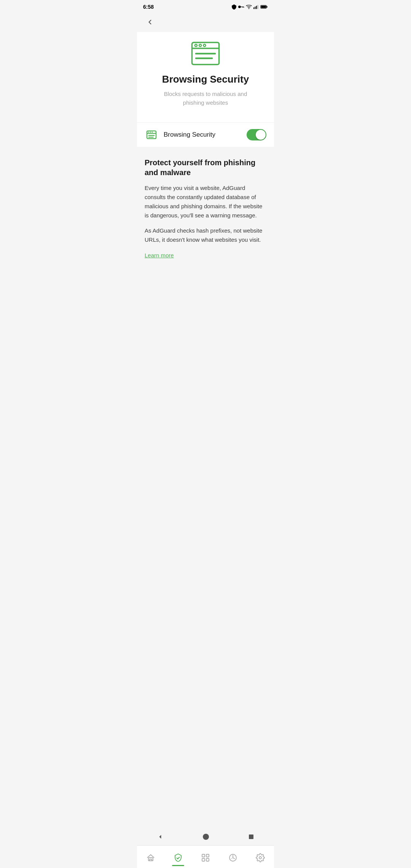  Describe the element at coordinates (206, 98) in the screenshot. I see `page-subtitle: Blocks requests to malicious and phishin…` at that location.